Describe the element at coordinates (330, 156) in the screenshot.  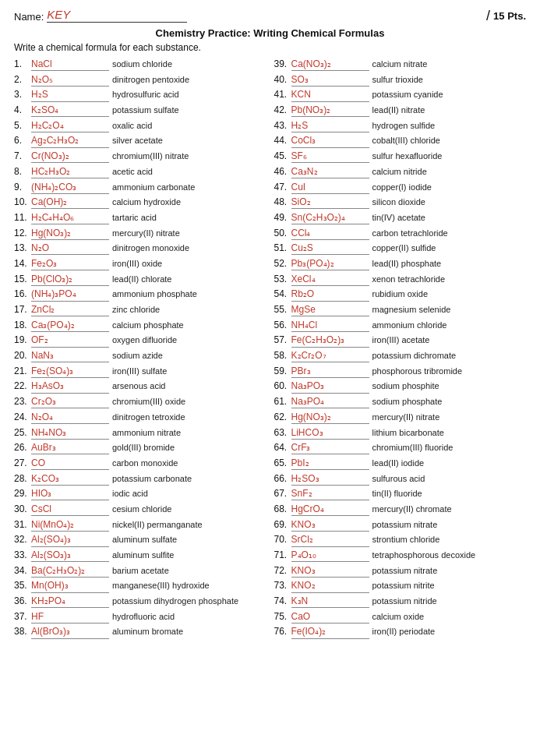
I see `item-answer: SF₆` at that location.